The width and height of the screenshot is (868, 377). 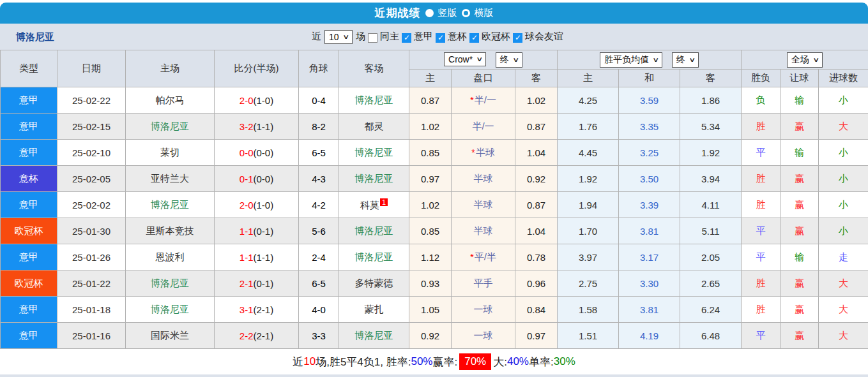 I want to click on score-cell: 2-0(1-0), so click(x=257, y=205).